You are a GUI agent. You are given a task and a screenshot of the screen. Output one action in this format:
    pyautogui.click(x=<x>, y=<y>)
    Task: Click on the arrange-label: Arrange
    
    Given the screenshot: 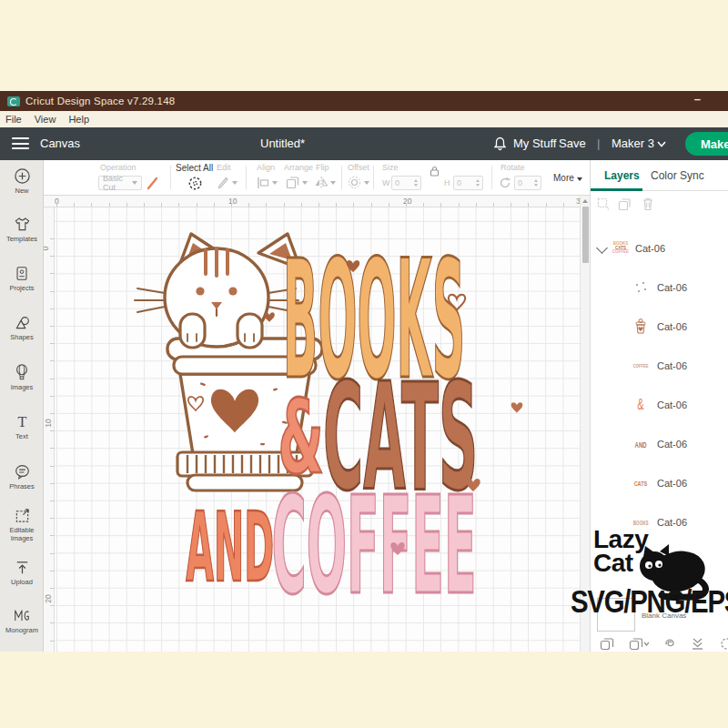 What is the action you would take?
    pyautogui.click(x=298, y=167)
    